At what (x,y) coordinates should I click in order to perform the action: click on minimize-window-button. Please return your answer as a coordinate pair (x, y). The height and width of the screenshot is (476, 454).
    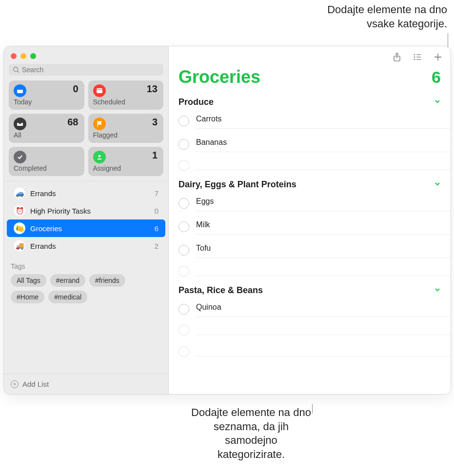
    Looking at the image, I should click on (23, 56).